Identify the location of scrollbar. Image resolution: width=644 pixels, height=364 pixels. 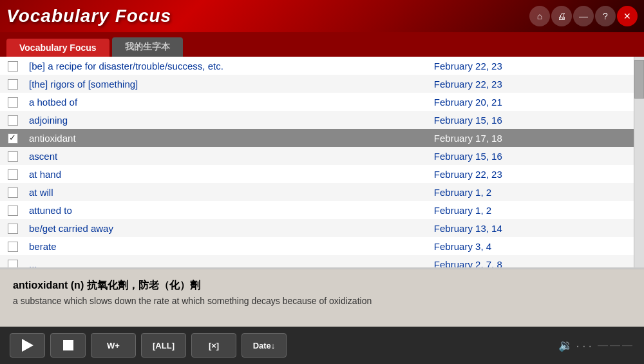
(639, 162).